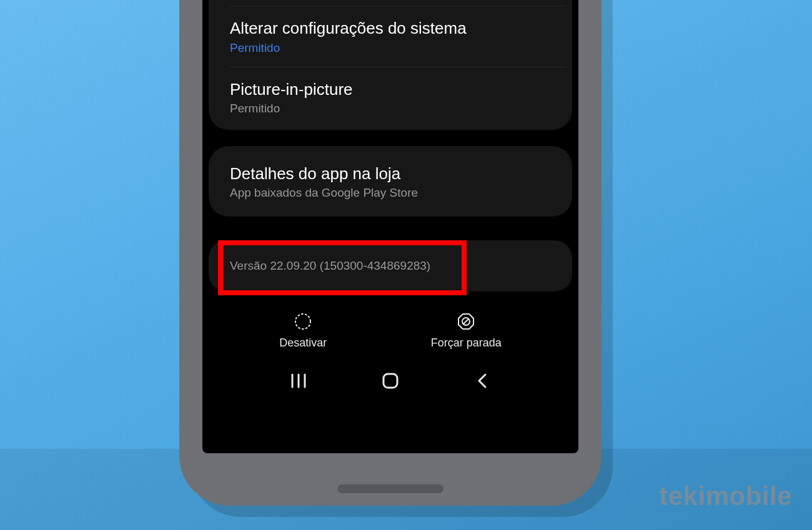  I want to click on setting-picture-in-picture: Picture-in-picture Permitido, so click(390, 97).